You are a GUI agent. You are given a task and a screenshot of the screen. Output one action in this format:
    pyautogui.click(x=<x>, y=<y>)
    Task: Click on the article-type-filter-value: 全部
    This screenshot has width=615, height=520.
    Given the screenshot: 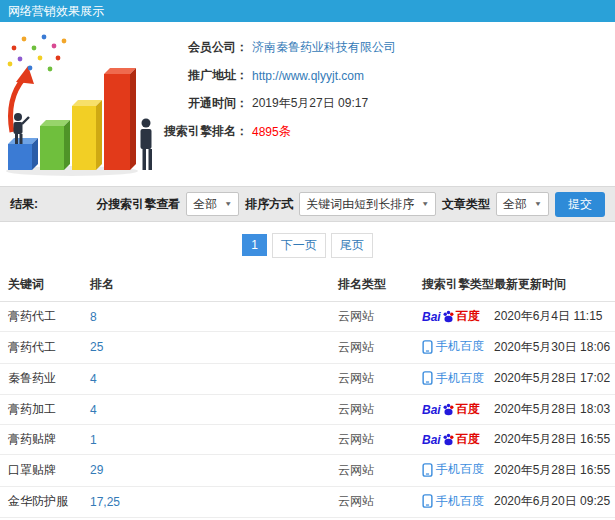 What is the action you would take?
    pyautogui.click(x=515, y=204)
    